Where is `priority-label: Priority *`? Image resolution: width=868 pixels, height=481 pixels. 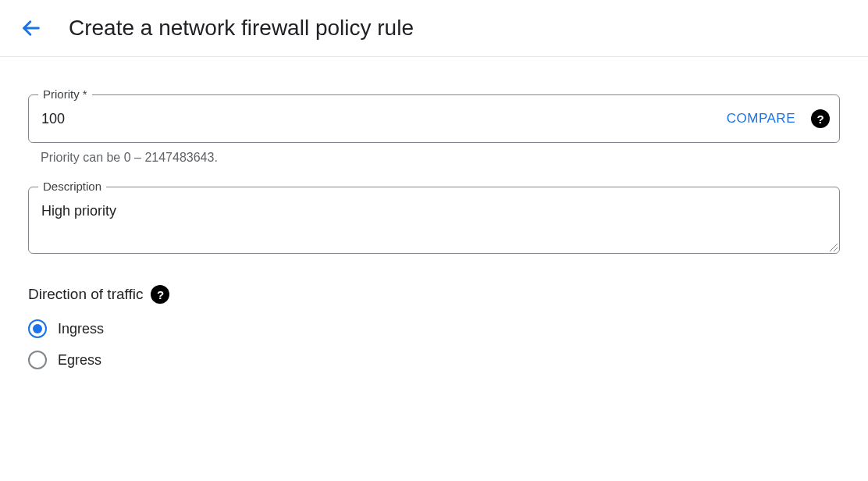
priority-label: Priority * is located at coordinates (66, 94).